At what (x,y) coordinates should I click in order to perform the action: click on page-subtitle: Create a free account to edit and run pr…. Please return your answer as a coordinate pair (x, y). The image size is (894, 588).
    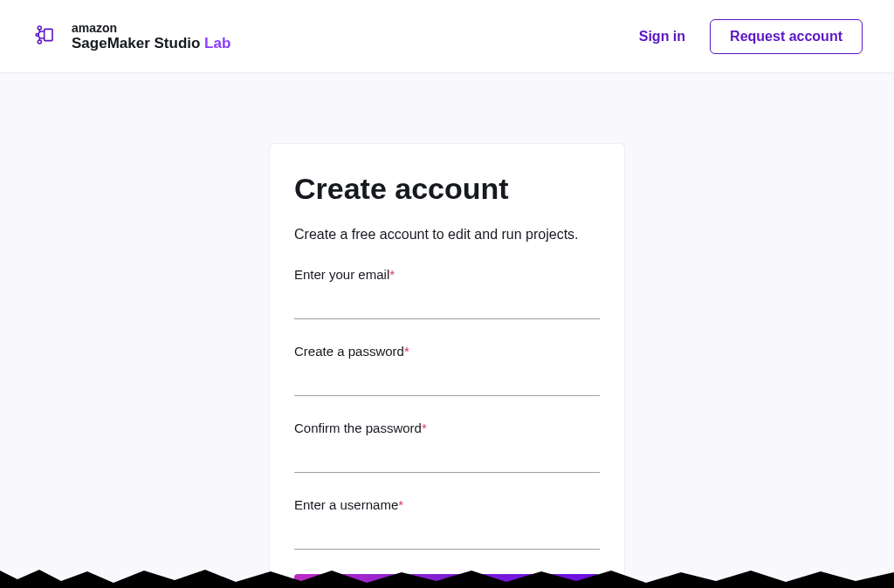
    Looking at the image, I should click on (447, 235).